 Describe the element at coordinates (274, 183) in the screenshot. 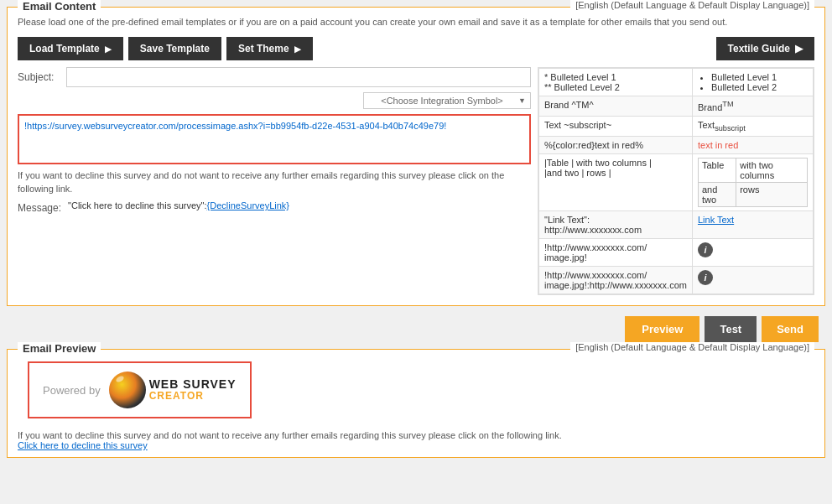

I see `helper-text: If you want to decline this survey and d…` at that location.